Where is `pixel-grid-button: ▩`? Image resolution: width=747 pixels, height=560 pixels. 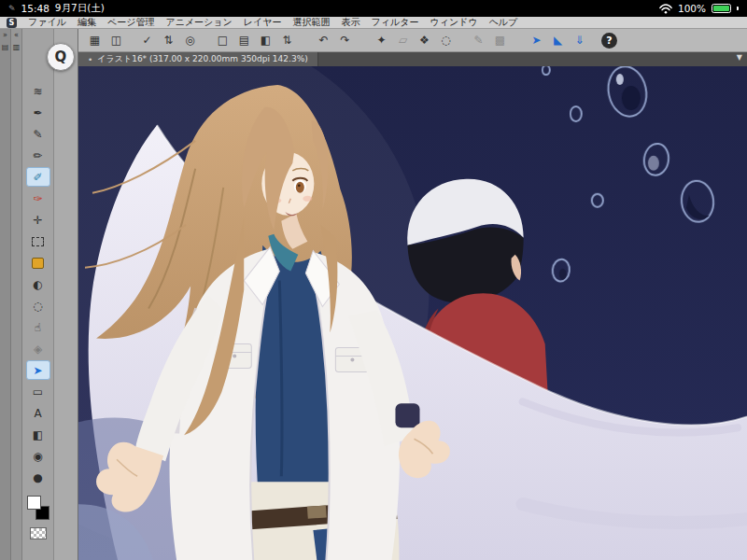 pixel-grid-button: ▩ is located at coordinates (500, 41).